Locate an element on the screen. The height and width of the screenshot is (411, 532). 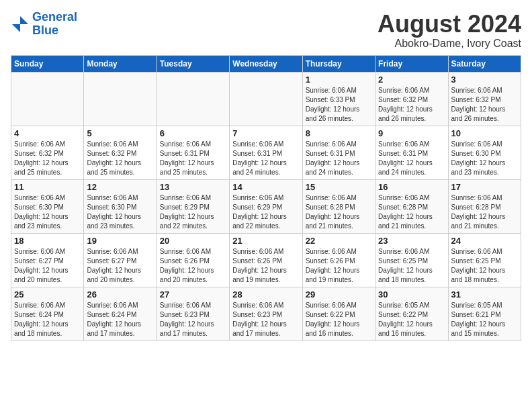
calendar-week-row: 4Sunrise: 6:06 AM Sunset: 6:32 PM Daylig… is located at coordinates (266, 152).